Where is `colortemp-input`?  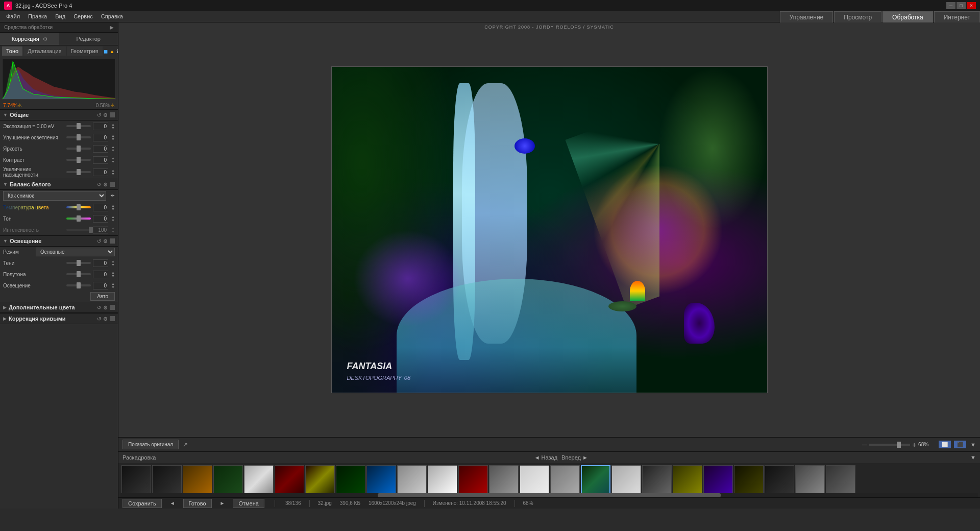
colortemp-input is located at coordinates (101, 207).